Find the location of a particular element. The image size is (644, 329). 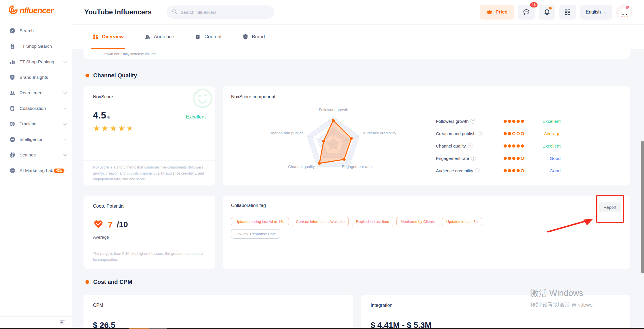

play-card-icon is located at coordinates (198, 37).